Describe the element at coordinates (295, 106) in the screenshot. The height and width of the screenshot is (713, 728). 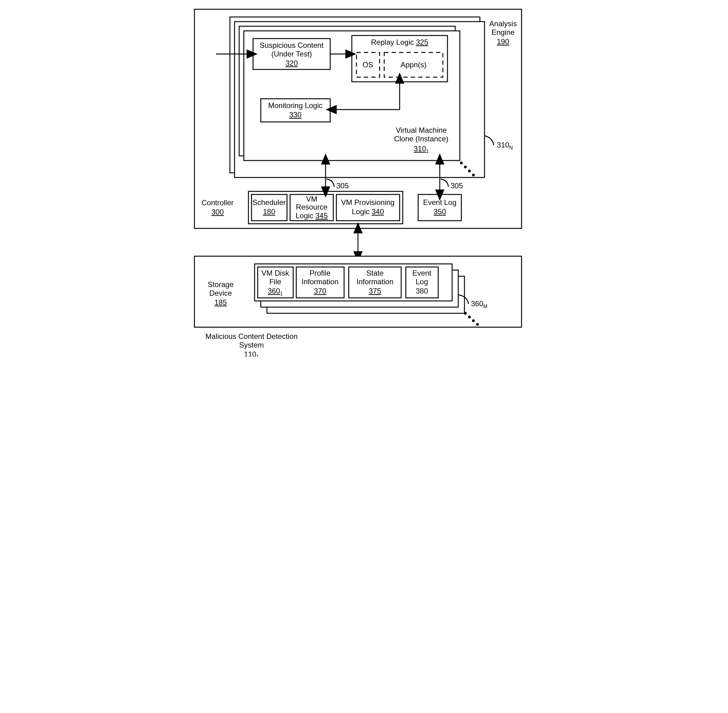
I see `monitoring-title: Monitoring Logic` at that location.